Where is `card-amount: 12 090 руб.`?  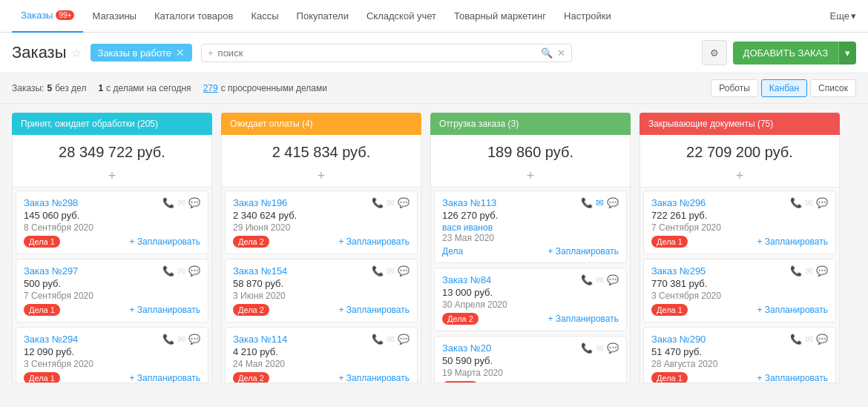 card-amount: 12 090 руб. is located at coordinates (112, 351).